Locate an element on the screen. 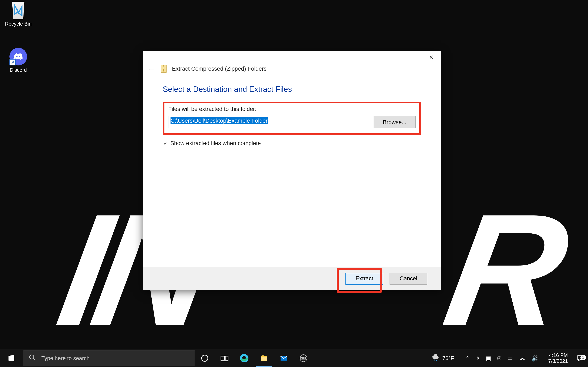 This screenshot has height=367, width=588. notification-badge: 1 is located at coordinates (583, 358).